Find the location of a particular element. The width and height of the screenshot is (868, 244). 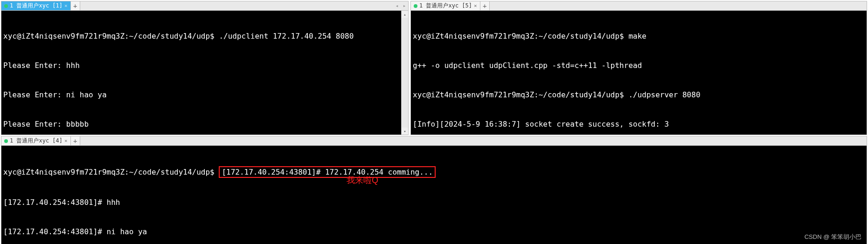

annotation-text: 我来啦Q is located at coordinates (362, 181).